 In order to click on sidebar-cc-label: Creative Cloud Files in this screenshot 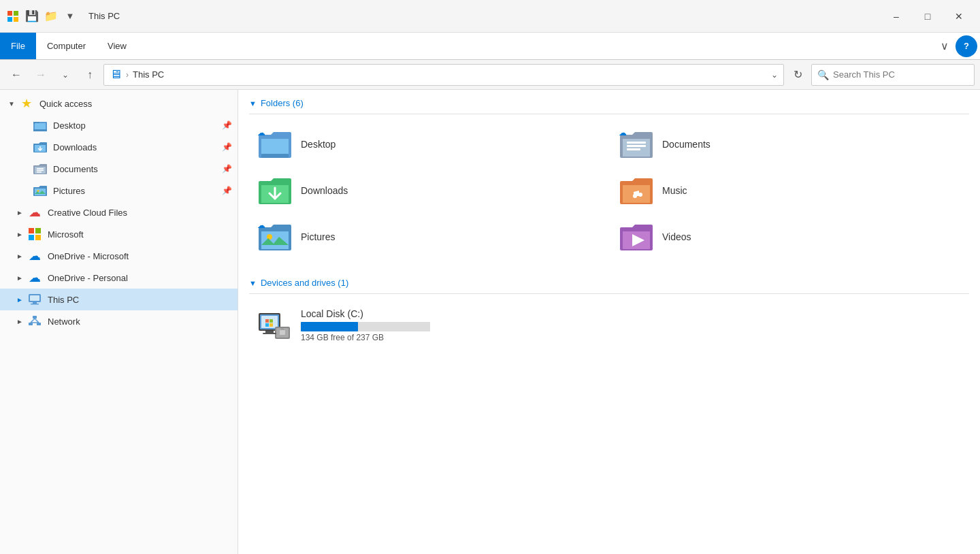, I will do `click(140, 212)`.